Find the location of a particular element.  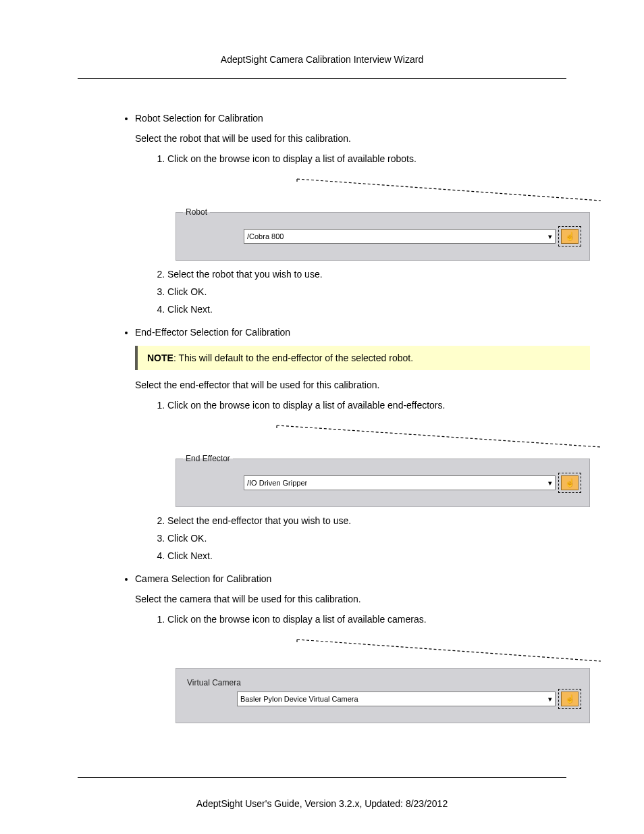

note-box: NOTE: This will default to the end-effec… is located at coordinates (363, 358).